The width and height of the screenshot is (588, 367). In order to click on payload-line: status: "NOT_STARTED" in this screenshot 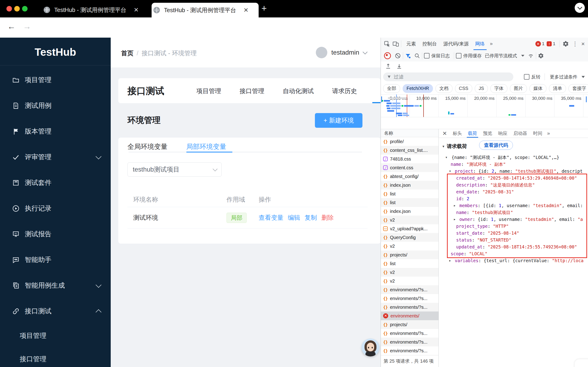, I will do `click(513, 240)`.